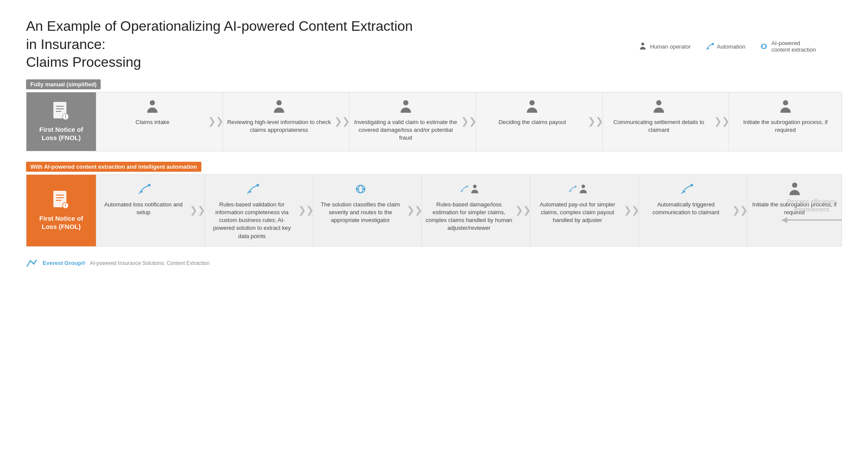  I want to click on manual-step-1-text: Claims intake, so click(152, 122).